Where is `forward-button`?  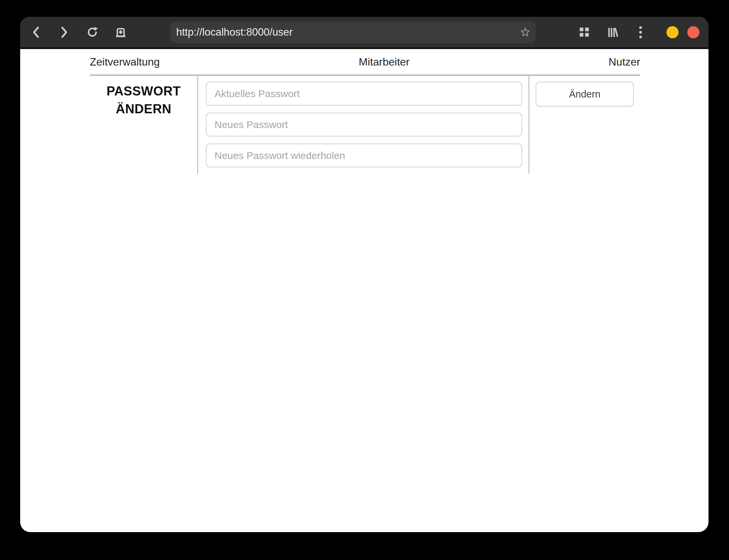
forward-button is located at coordinates (64, 32).